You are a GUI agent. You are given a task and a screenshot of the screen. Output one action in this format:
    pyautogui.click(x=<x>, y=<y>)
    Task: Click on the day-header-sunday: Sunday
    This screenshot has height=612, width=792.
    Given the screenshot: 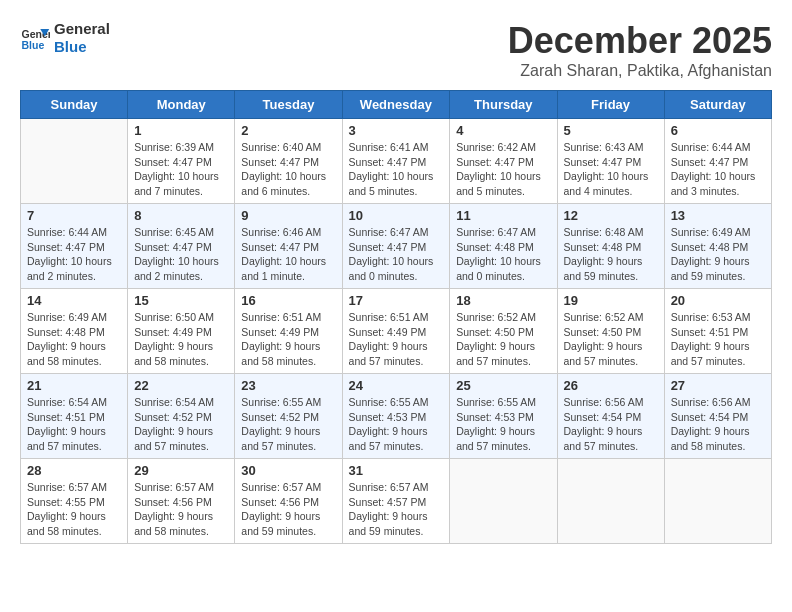 What is the action you would take?
    pyautogui.click(x=74, y=105)
    